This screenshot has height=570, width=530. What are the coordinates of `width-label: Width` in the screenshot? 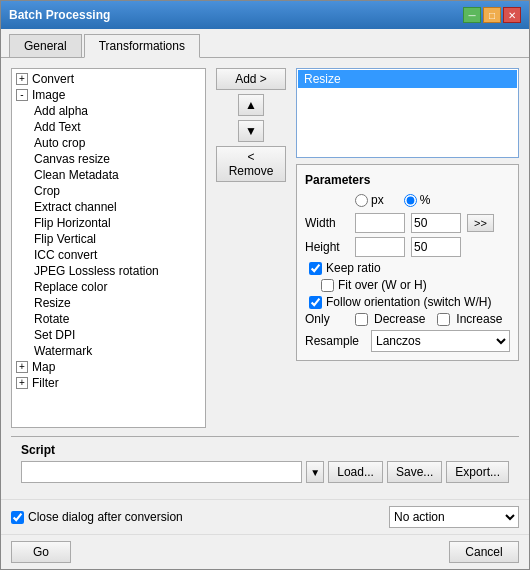 It's located at (327, 223).